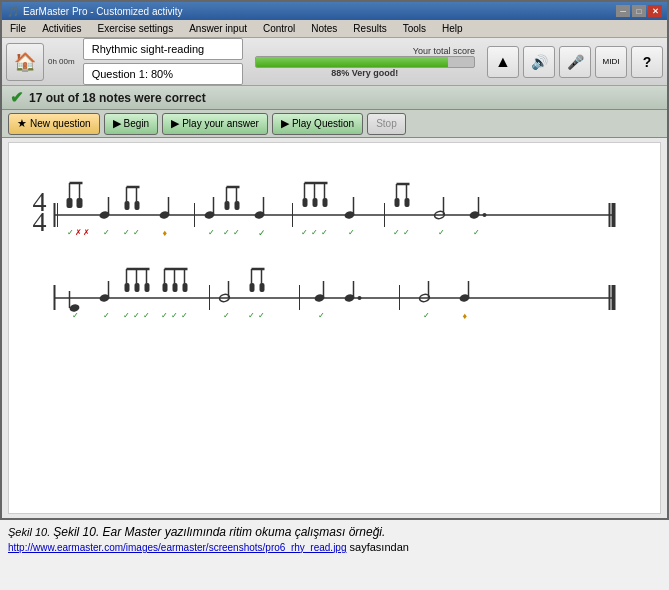  Describe the element at coordinates (655, 11) in the screenshot. I see `close-button: ✕` at that location.